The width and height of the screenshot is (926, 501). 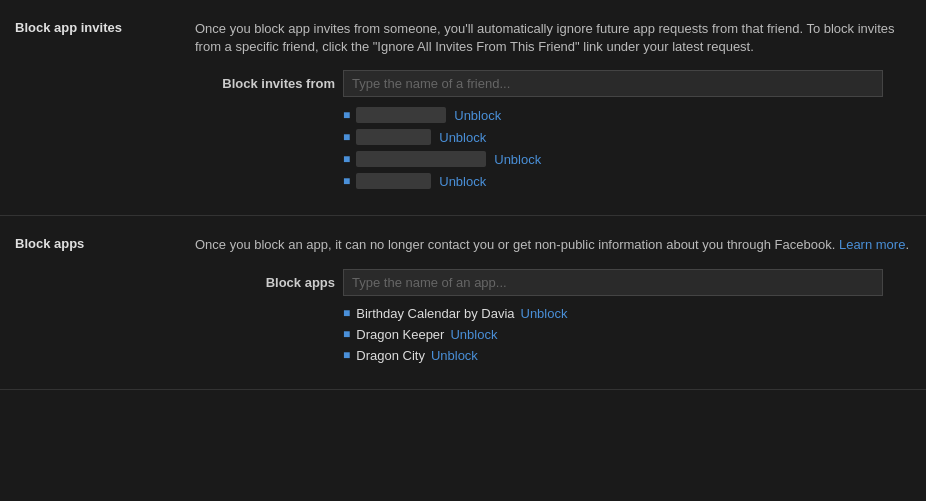 I want to click on learn-more-link: Learn more, so click(x=872, y=244).